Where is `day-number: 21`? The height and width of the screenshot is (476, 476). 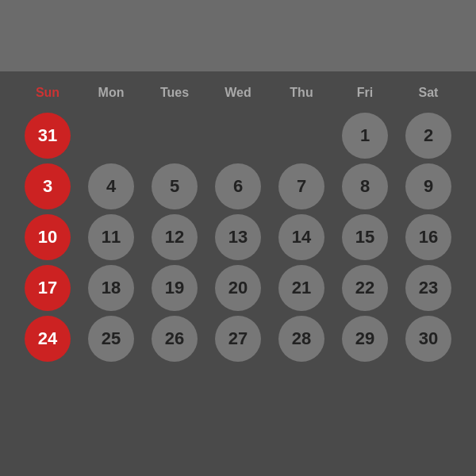 day-number: 21 is located at coordinates (301, 288).